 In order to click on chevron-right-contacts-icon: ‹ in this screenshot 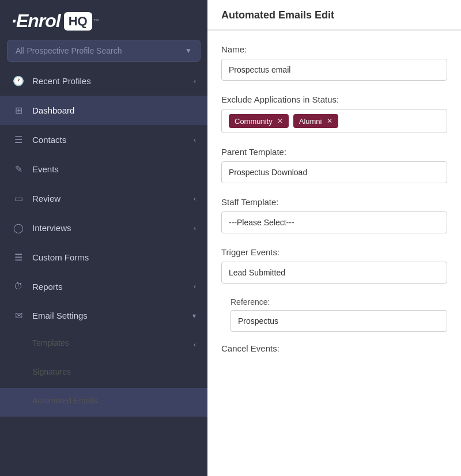, I will do `click(195, 140)`.